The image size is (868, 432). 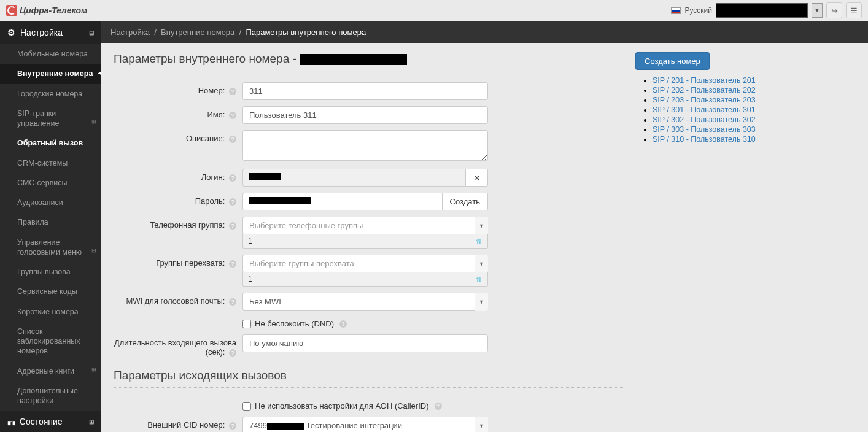 What do you see at coordinates (485, 32) in the screenshot?
I see `breadcrumb: Настройка / Внутренние номера / Параметр…` at bounding box center [485, 32].